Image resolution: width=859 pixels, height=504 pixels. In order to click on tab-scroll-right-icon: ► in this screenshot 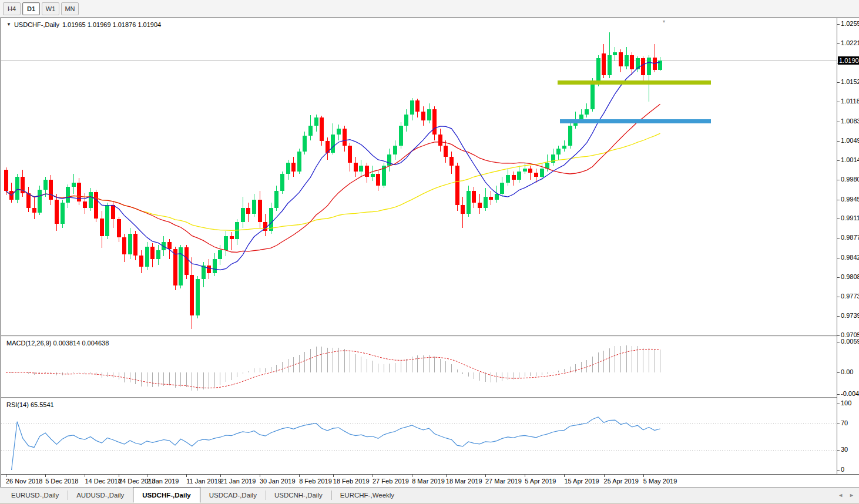, I will do `click(852, 495)`.